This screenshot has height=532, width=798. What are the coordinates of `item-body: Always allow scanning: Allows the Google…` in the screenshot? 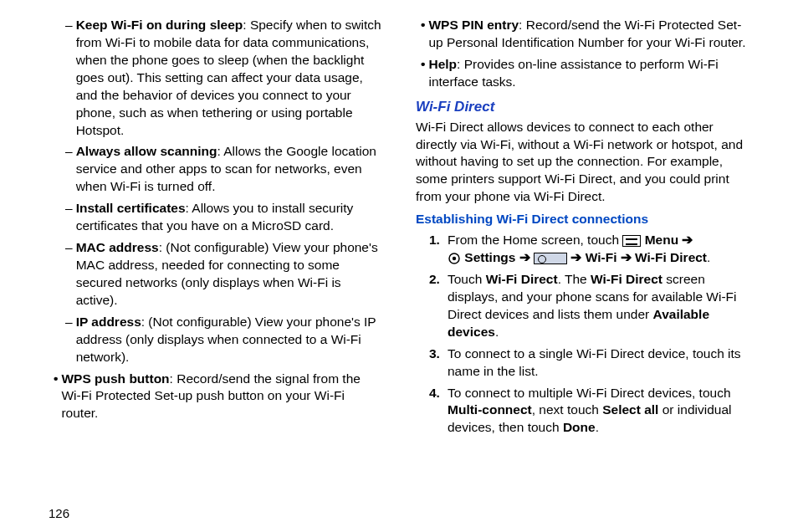 It's located at (229, 169).